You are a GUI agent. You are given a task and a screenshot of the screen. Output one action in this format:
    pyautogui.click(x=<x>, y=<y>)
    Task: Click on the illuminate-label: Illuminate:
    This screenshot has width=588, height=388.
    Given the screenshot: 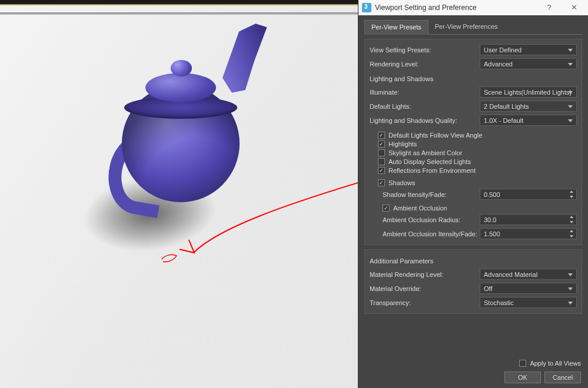 What is the action you would take?
    pyautogui.click(x=425, y=92)
    